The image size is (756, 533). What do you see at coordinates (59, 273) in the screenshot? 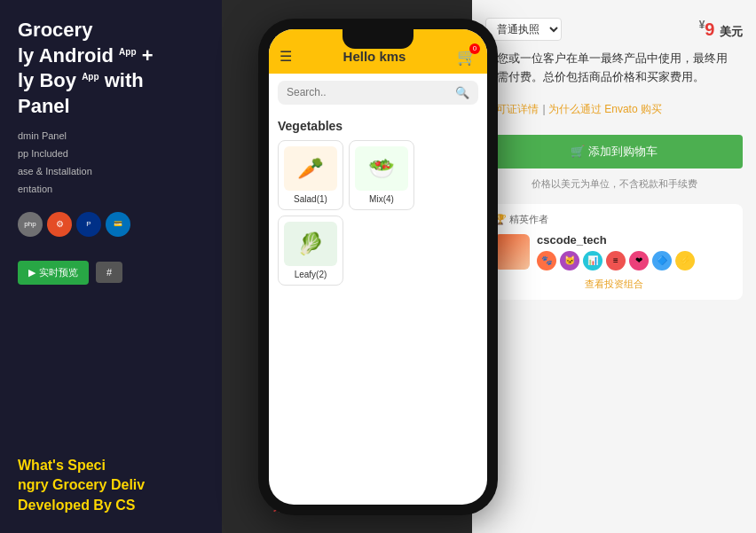
I see `preview-label: 实时预览` at bounding box center [59, 273].